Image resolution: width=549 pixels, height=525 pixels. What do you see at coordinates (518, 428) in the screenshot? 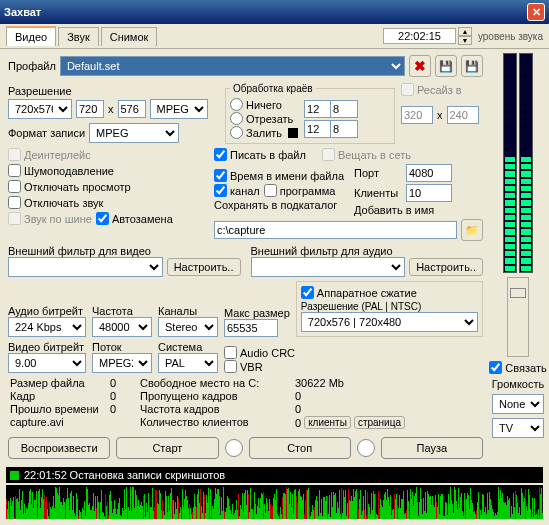
I see `vol-dev2: TV` at bounding box center [518, 428].